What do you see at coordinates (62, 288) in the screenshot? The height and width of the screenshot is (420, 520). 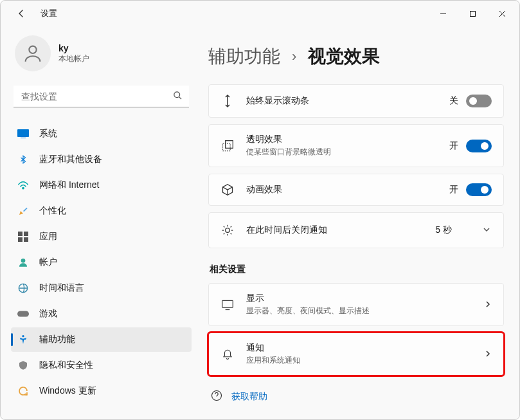 I see `nav-label: 时间和语言` at bounding box center [62, 288].